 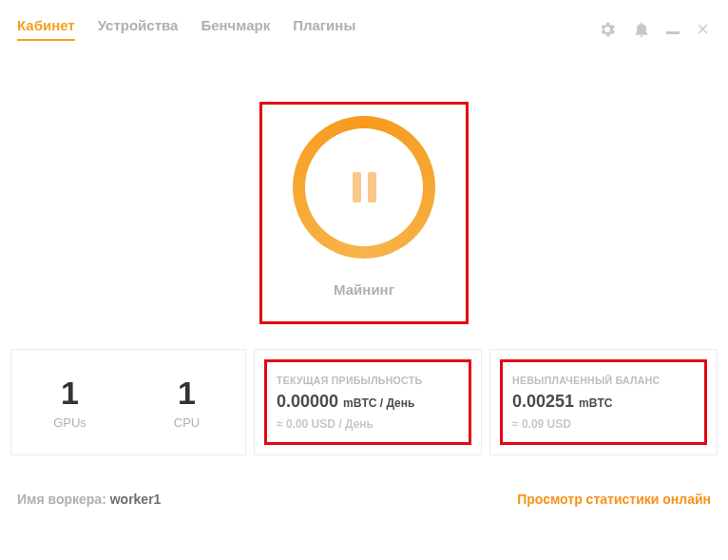 What do you see at coordinates (603, 402) in the screenshot?
I see `balance-card: НЕВЫПЛАЧЕННЫЙ БАЛАНС 0.00251 mBTC ≈ 0.09…` at bounding box center [603, 402].